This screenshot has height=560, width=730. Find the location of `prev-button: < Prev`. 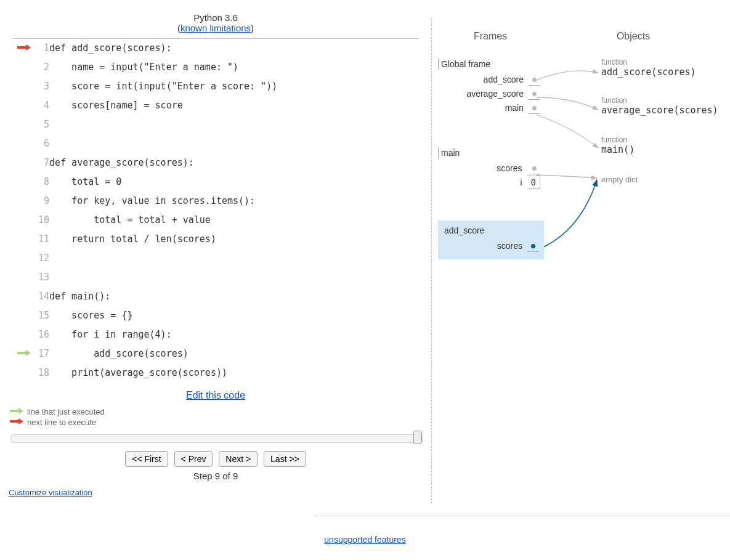

prev-button: < Prev is located at coordinates (193, 459).